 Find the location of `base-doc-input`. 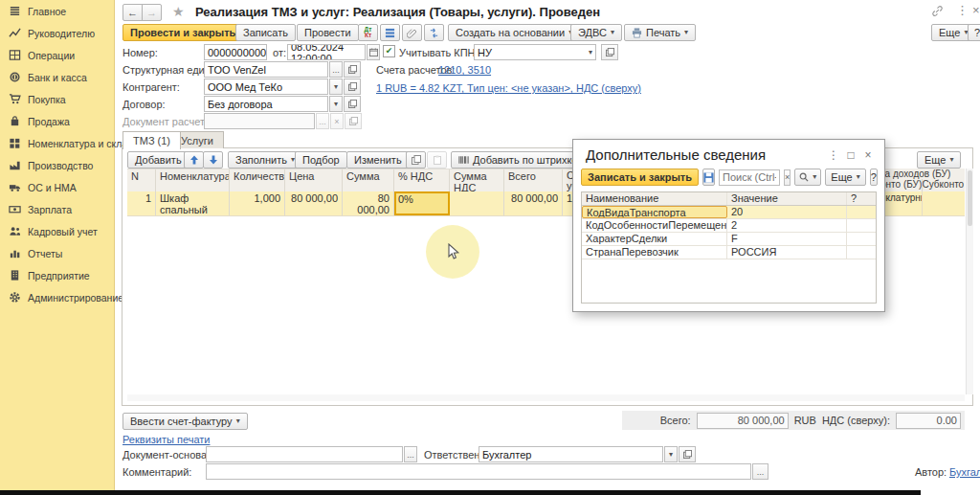

base-doc-input is located at coordinates (304, 454).